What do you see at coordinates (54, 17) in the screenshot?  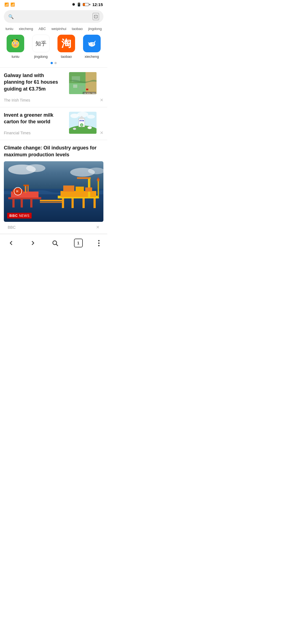 I see `search-bar-container: 🔍 ⊡` at bounding box center [54, 17].